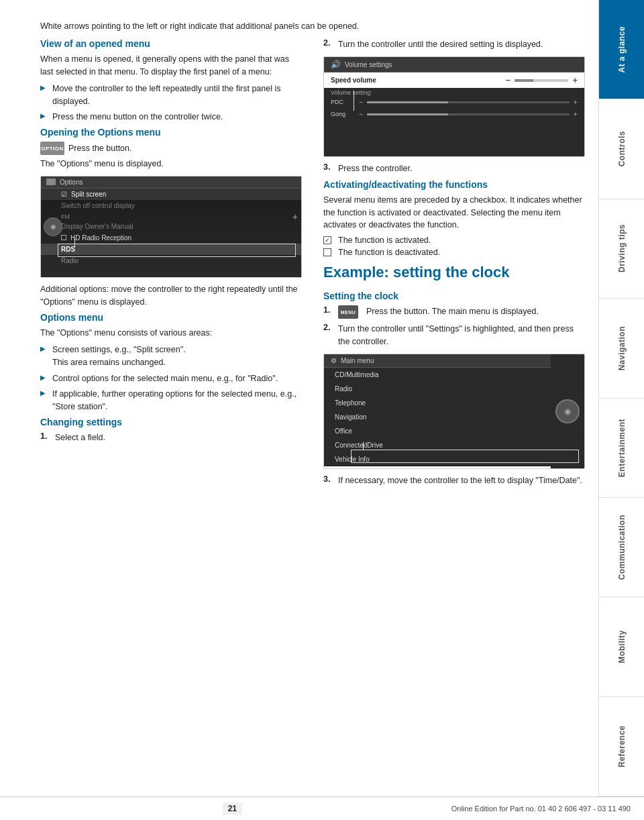 This screenshot has width=644, height=820. What do you see at coordinates (171, 378) in the screenshot?
I see `options-bullet-2: ▶ Control options for the selected main …` at bounding box center [171, 378].